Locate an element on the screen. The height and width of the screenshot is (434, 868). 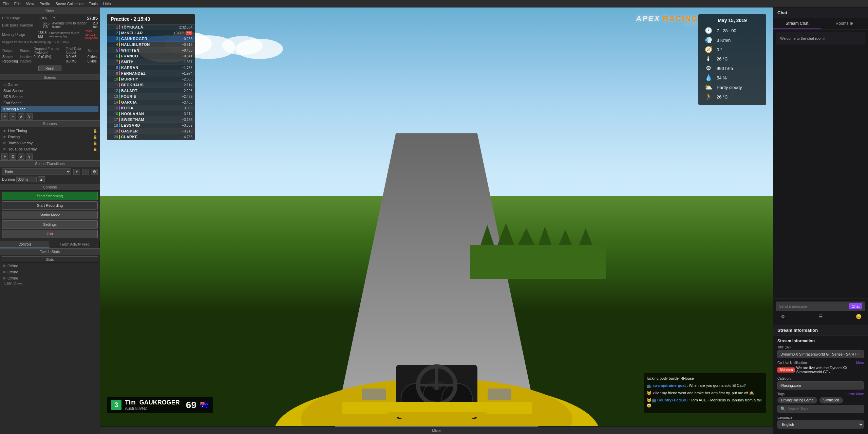
start-streaming-button: Start Streaming is located at coordinates (50, 196).